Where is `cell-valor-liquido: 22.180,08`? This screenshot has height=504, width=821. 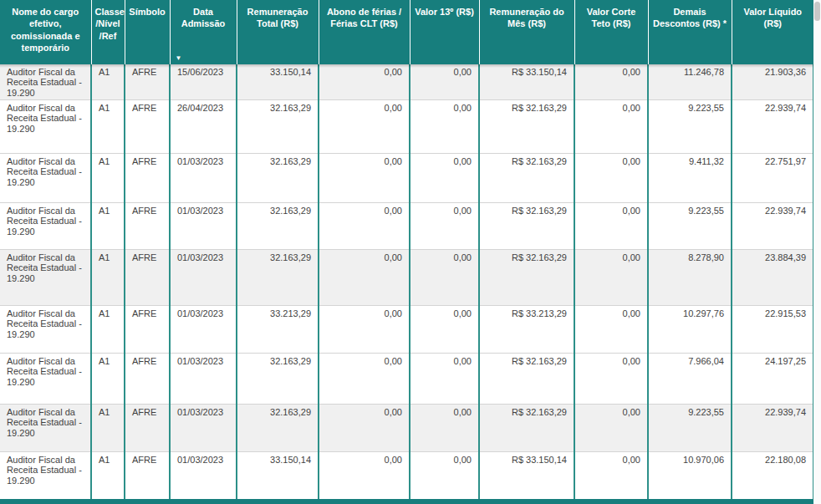 cell-valor-liquido: 22.180,08 is located at coordinates (773, 475).